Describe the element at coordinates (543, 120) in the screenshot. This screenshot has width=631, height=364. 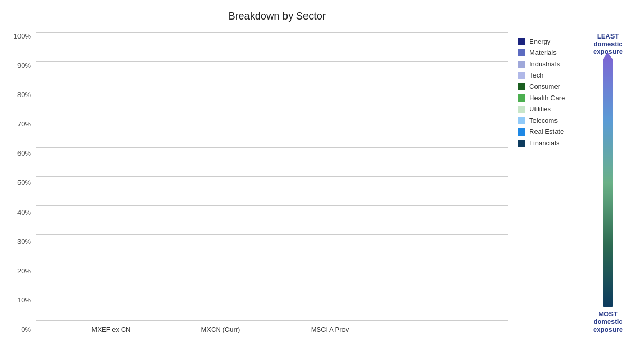
I see `legend-label: Telecoms` at that location.